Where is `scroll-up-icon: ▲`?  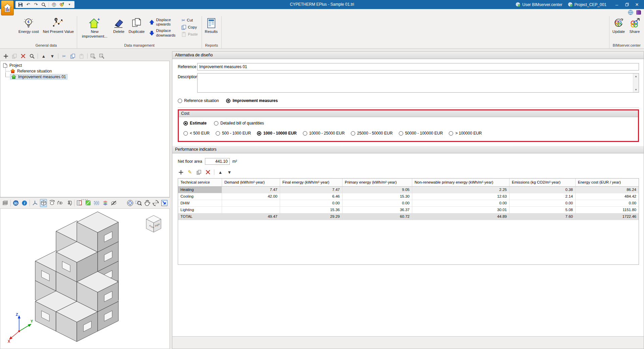
scroll-up-icon: ▲ is located at coordinates (636, 76).